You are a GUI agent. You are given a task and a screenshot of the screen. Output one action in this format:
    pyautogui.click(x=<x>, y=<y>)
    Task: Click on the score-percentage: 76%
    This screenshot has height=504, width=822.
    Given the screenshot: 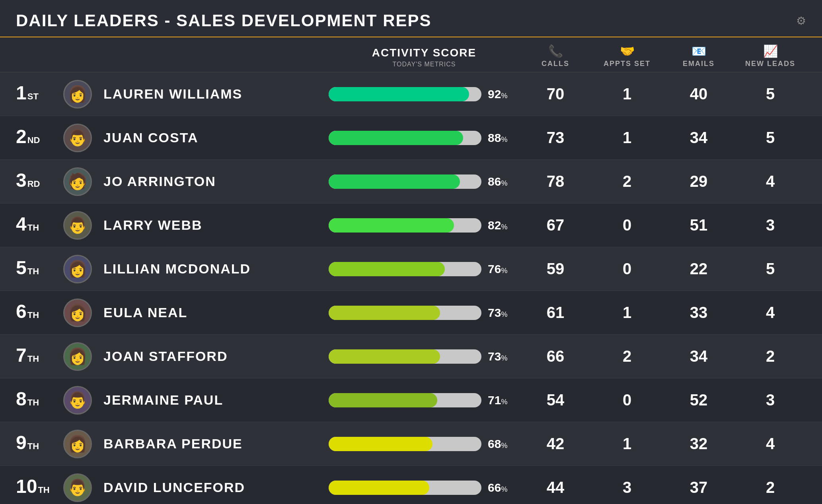 What is the action you would take?
    pyautogui.click(x=504, y=269)
    